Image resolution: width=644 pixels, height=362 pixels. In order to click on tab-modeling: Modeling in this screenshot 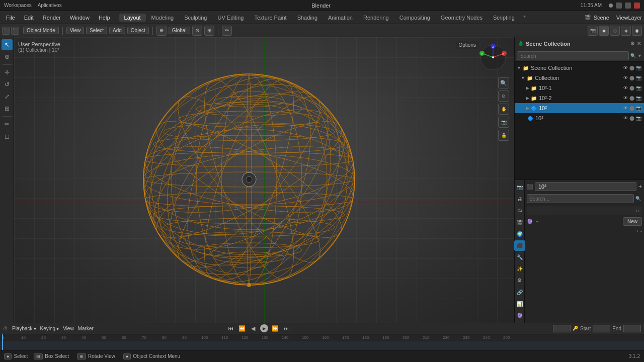, I will do `click(163, 18)`.